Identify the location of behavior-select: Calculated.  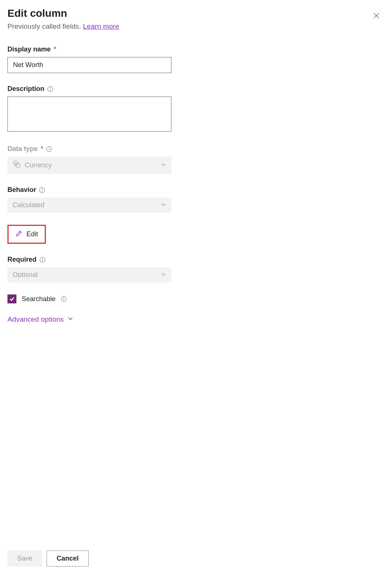
(89, 205).